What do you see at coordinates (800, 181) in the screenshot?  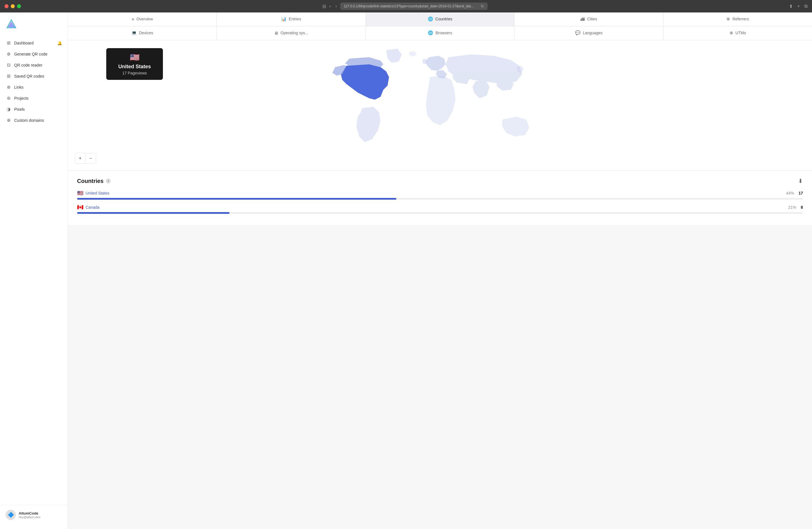 I see `download-icon: ⬇` at bounding box center [800, 181].